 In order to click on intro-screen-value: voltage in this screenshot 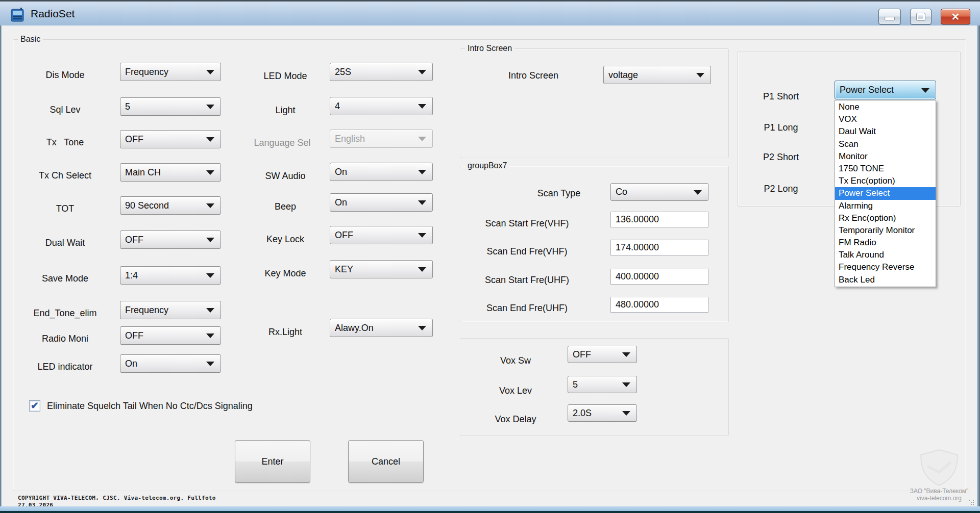, I will do `click(623, 75)`.